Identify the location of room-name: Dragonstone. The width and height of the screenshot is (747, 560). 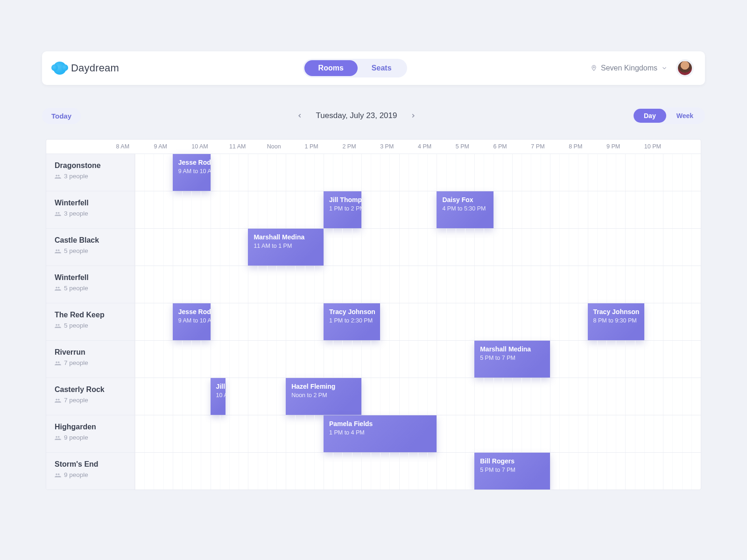
(91, 166).